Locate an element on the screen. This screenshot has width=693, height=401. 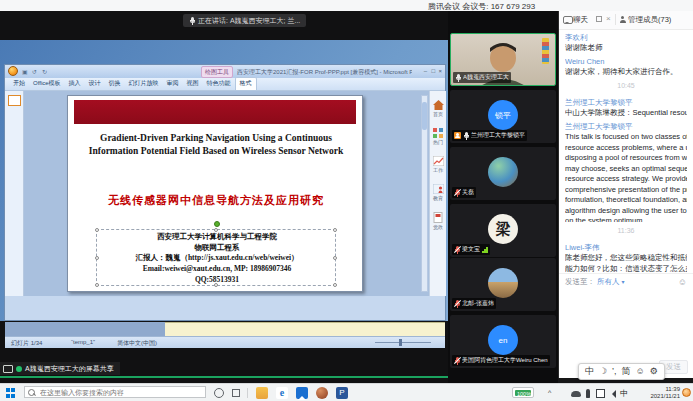
undo-icon: ↺ is located at coordinates (34, 72).